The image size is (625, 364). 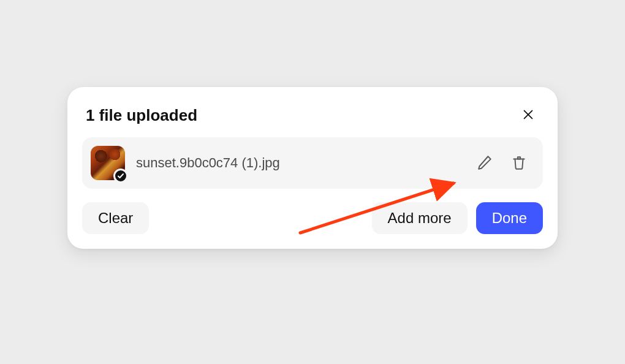 What do you see at coordinates (485, 163) in the screenshot?
I see `edit-button` at bounding box center [485, 163].